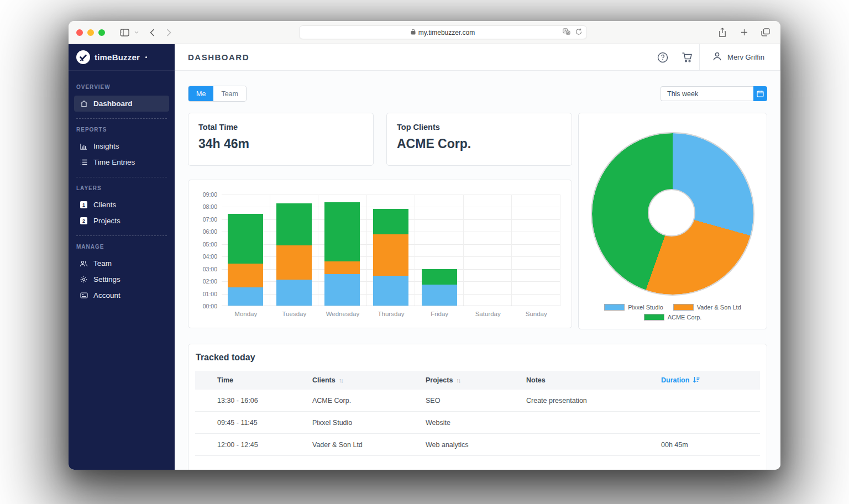  Describe the element at coordinates (439, 312) in the screenshot. I see `x-axis-label-friday: Friday` at that location.